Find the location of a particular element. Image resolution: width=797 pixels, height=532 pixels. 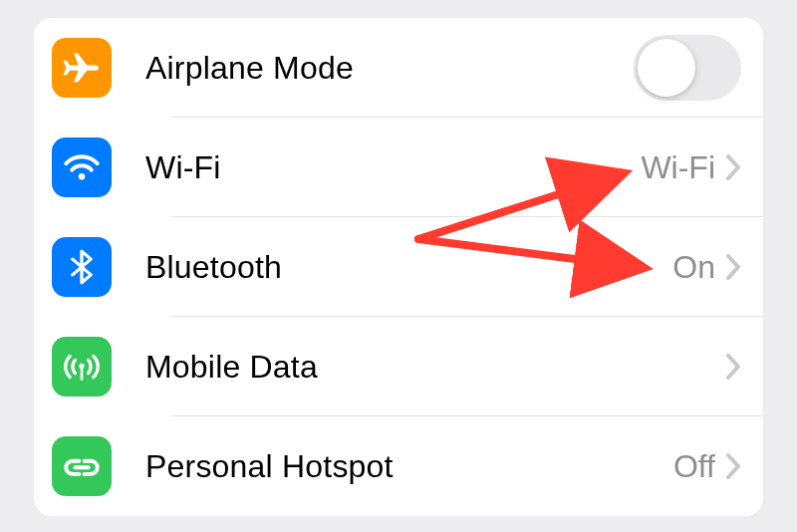

airplane-mode-label: Airplane Mode is located at coordinates (390, 68).